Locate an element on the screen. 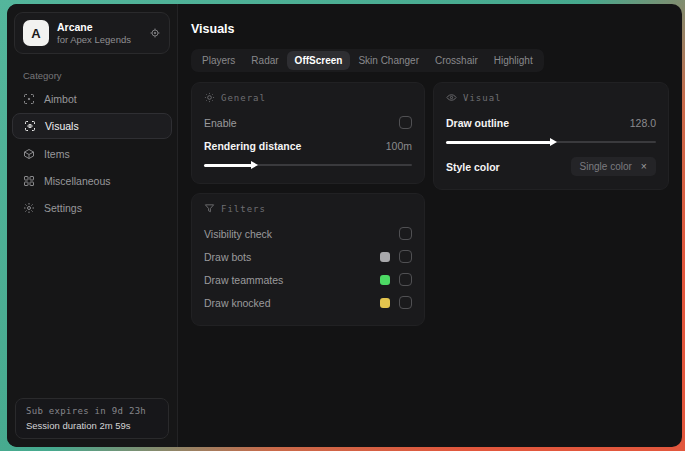 The image size is (685, 451). brand-text: Arcane for Apex Legends is located at coordinates (99, 34).